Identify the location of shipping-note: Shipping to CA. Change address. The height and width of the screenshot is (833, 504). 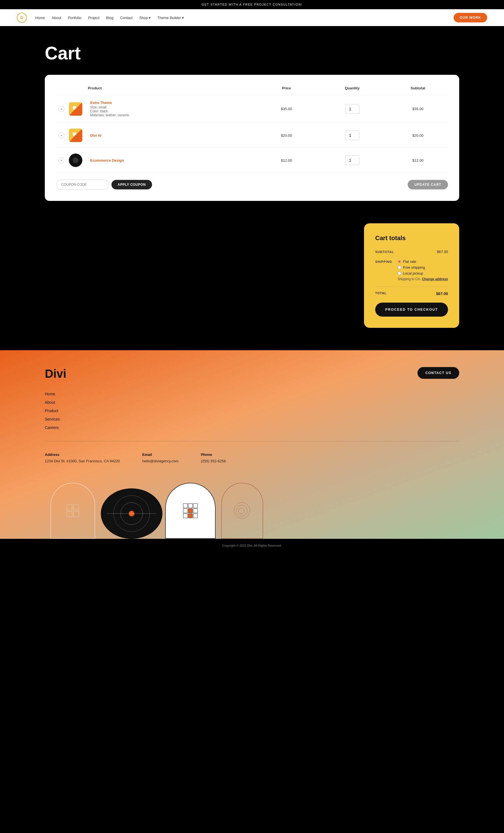
(423, 279).